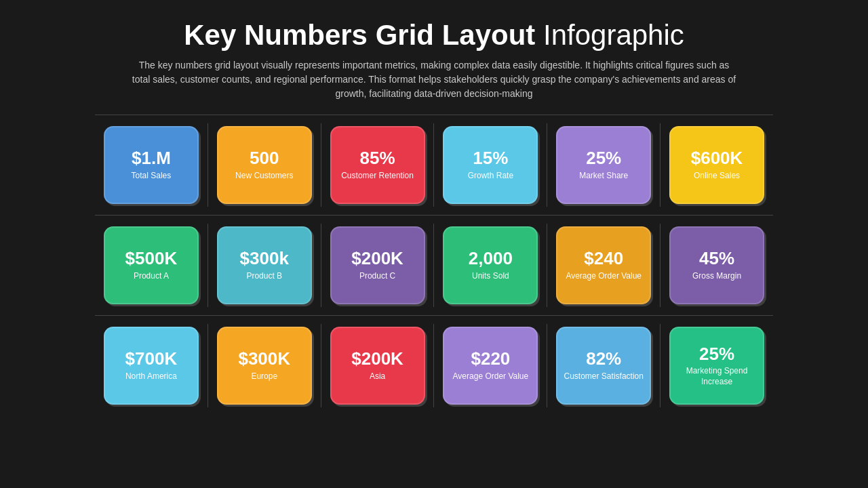  I want to click on metric-card-1-3: 2,000Units Sold, so click(490, 266).